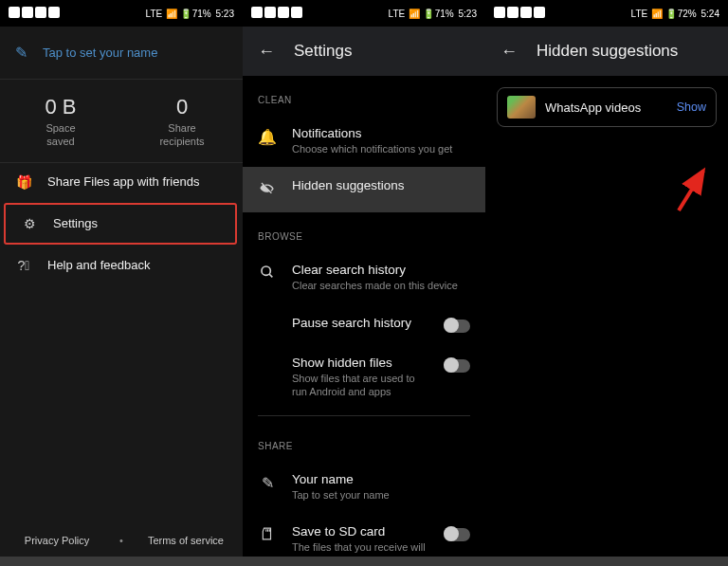  What do you see at coordinates (607, 107) in the screenshot?
I see `suggestion-card: WhatsApp videos Show` at bounding box center [607, 107].